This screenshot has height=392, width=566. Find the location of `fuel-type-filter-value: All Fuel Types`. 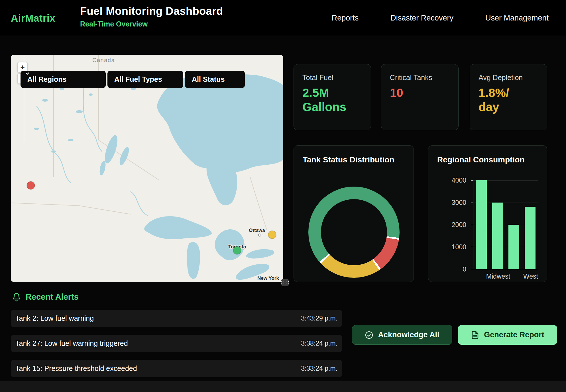

fuel-type-filter-value: All Fuel Types is located at coordinates (138, 79).